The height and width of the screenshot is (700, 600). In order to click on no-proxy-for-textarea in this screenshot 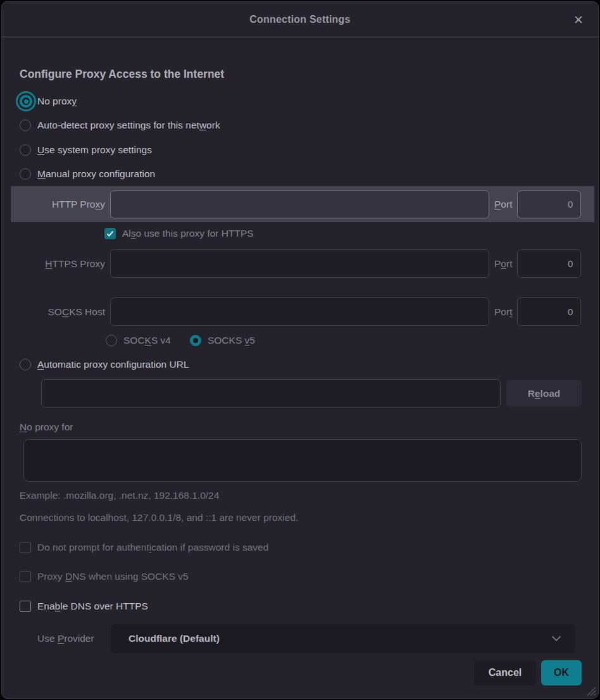, I will do `click(303, 461)`.